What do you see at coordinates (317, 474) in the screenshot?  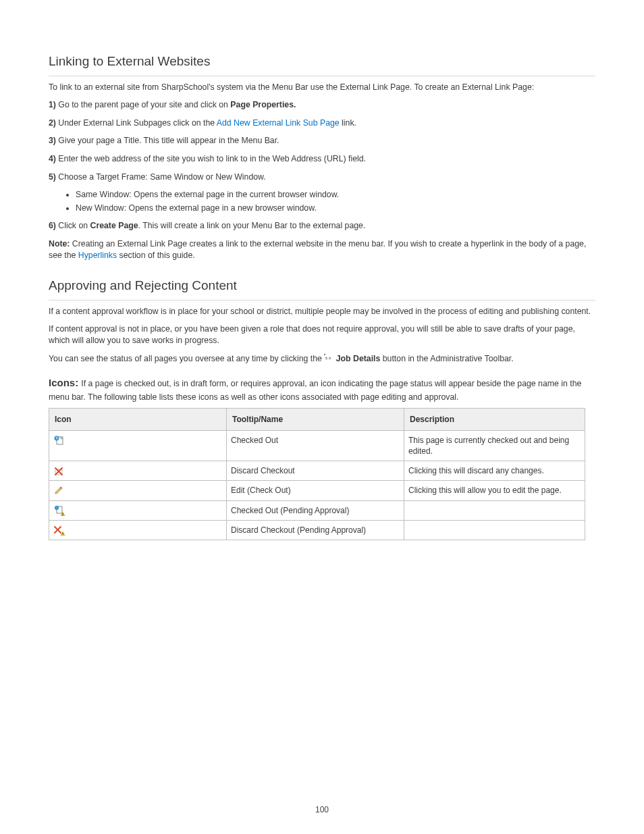 I see `icons-table: Icon Tooltip/Name Description Checked Ou…` at bounding box center [317, 474].